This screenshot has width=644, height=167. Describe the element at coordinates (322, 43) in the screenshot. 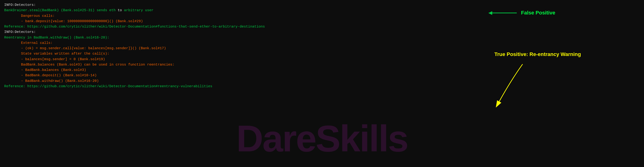

I see `line-8: External calls:` at that location.